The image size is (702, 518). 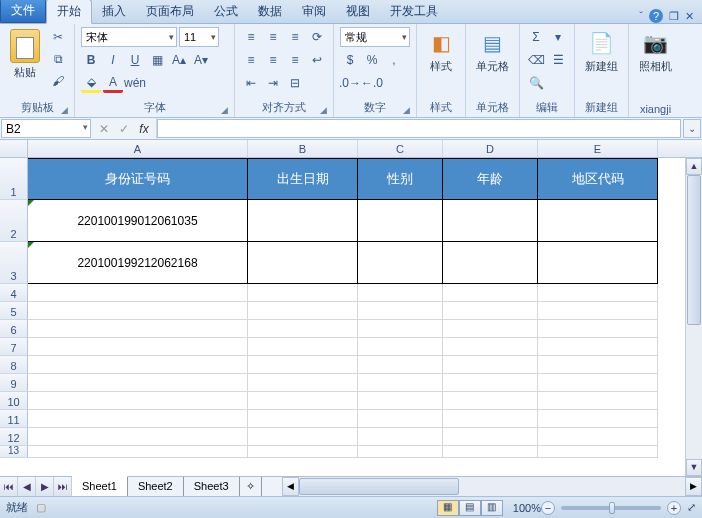 What do you see at coordinates (138, 347) in the screenshot?
I see `cell-A7` at bounding box center [138, 347].